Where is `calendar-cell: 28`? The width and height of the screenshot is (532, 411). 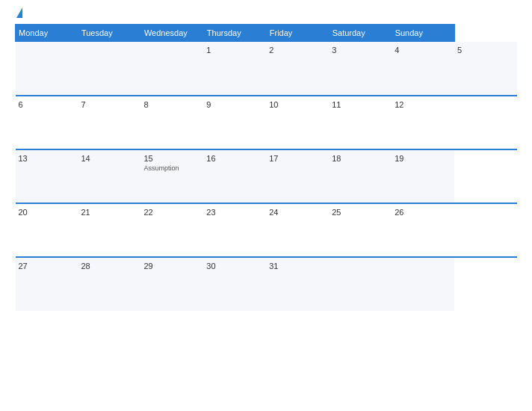 calendar-cell: 28 is located at coordinates (109, 284).